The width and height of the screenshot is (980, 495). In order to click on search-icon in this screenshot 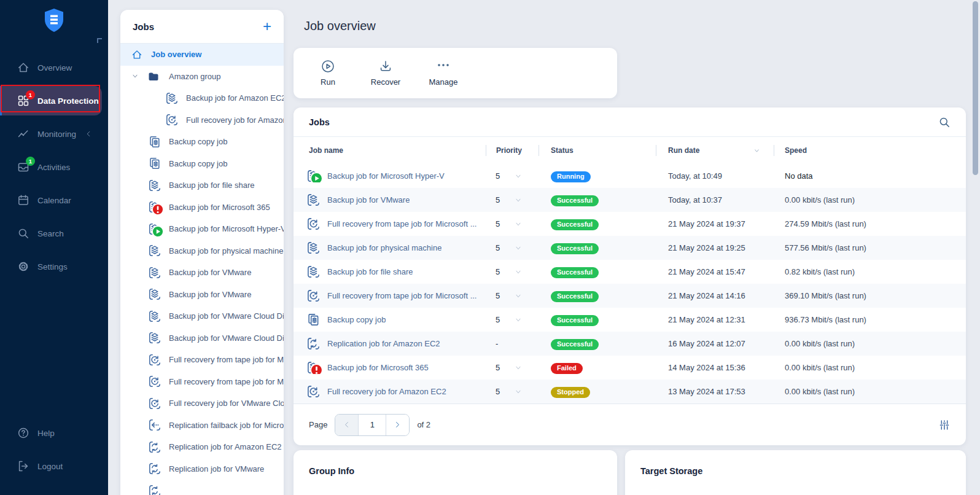, I will do `click(23, 233)`.